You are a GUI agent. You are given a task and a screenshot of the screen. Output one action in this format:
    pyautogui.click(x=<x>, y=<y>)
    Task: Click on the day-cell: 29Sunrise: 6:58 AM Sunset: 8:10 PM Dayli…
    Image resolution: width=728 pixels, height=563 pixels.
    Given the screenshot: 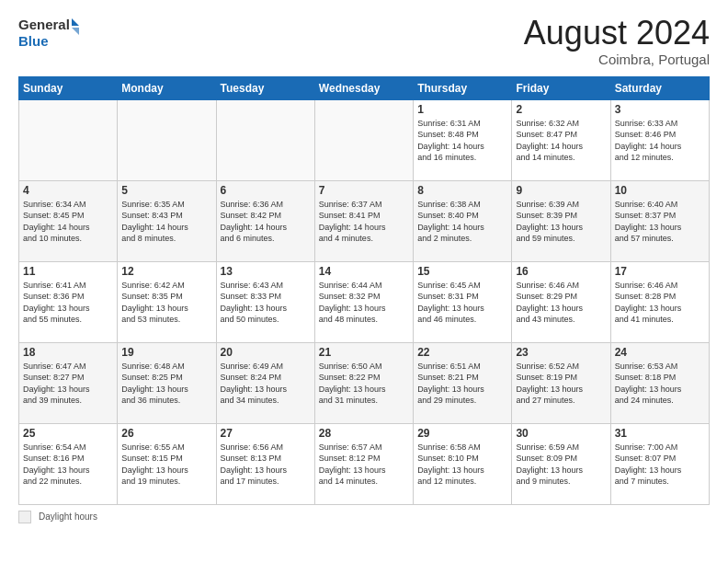 What is the action you would take?
    pyautogui.click(x=463, y=464)
    